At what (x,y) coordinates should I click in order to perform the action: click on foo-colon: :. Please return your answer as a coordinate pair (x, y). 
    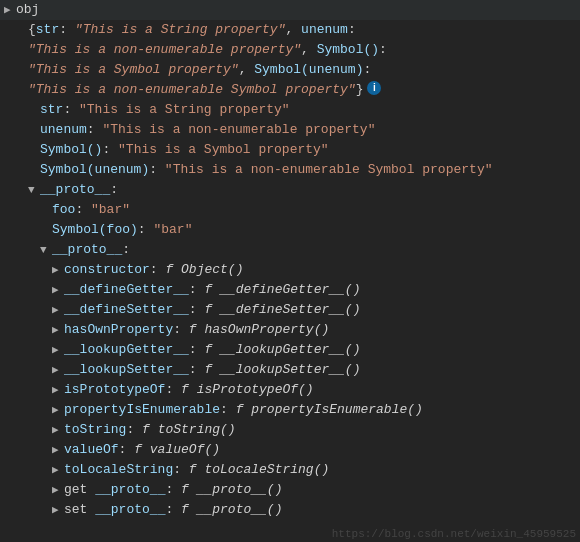
    Looking at the image, I should click on (83, 210).